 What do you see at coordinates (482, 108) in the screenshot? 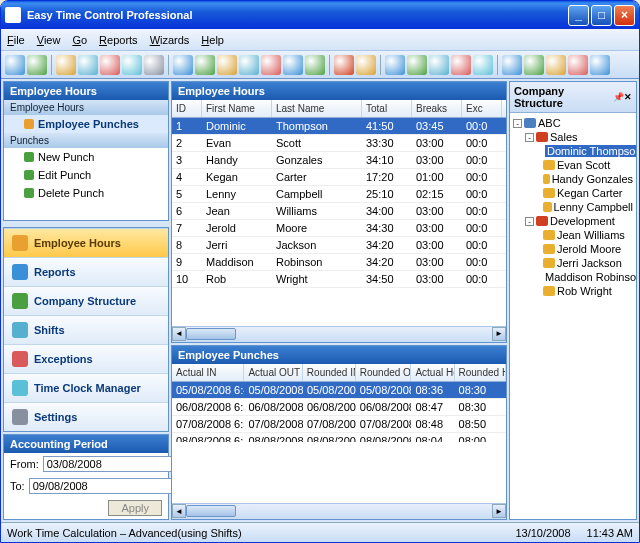
I see `hours-col-5: Exc` at bounding box center [482, 108].